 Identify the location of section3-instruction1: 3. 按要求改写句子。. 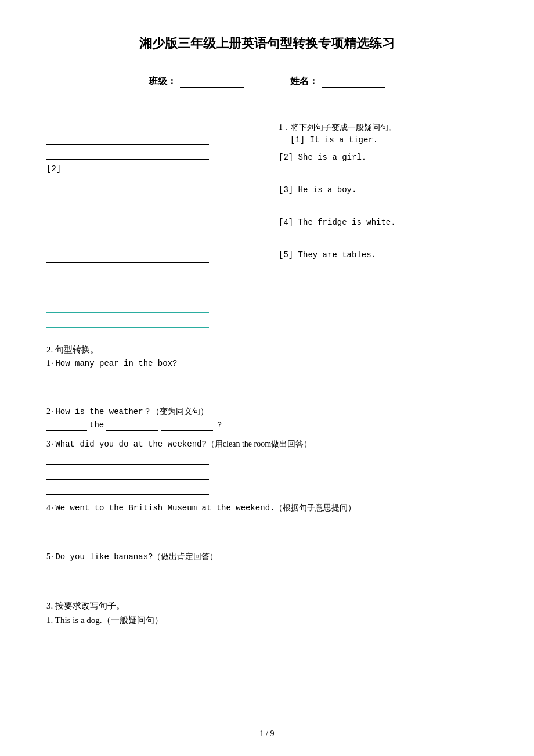
(267, 606).